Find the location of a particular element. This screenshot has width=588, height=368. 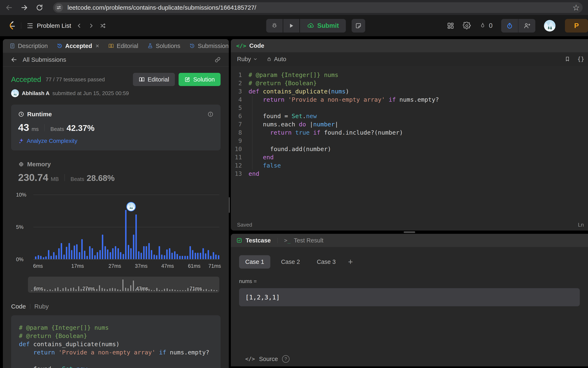

close-icon: × is located at coordinates (97, 46).